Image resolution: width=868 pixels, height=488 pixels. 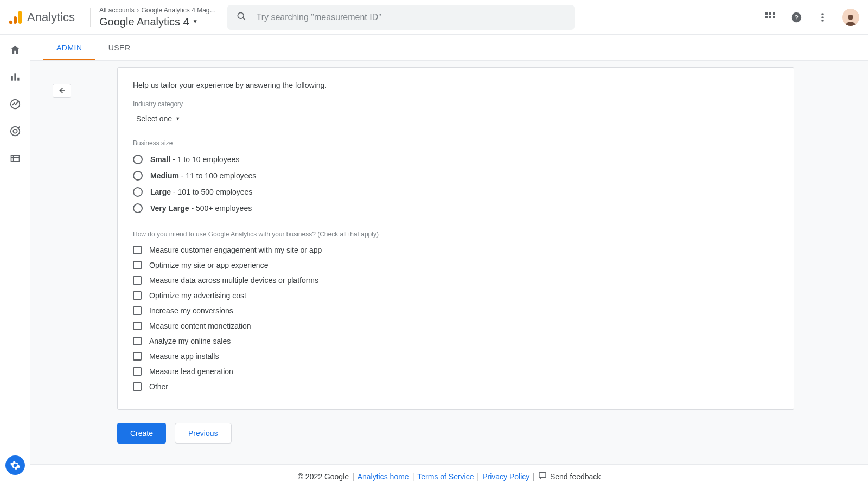 What do you see at coordinates (197, 296) in the screenshot?
I see `intent-text: Optimize my advertising cost` at bounding box center [197, 296].